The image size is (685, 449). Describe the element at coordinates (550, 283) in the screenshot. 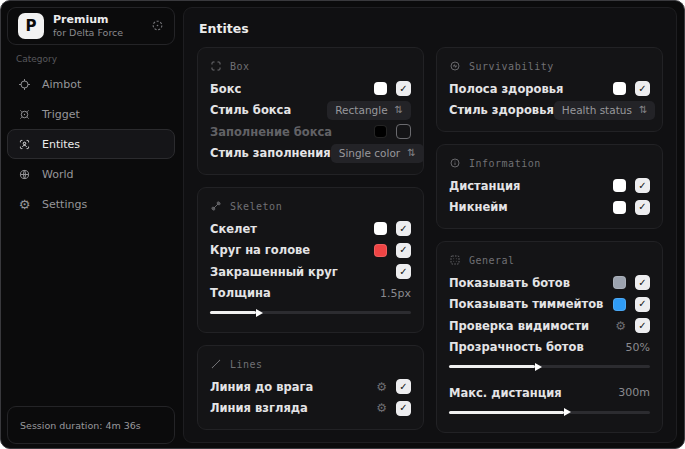

I see `setting-row: Показывать ботов ✓` at that location.